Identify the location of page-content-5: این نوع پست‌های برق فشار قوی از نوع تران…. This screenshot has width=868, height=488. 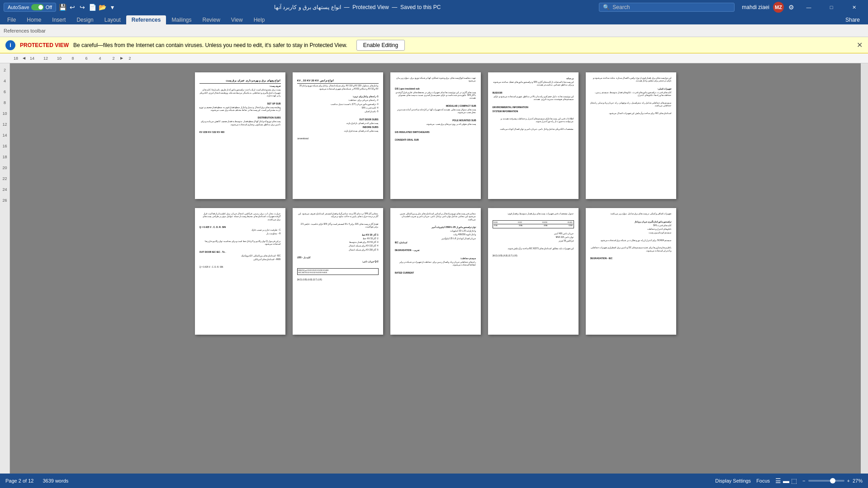
(631, 136).